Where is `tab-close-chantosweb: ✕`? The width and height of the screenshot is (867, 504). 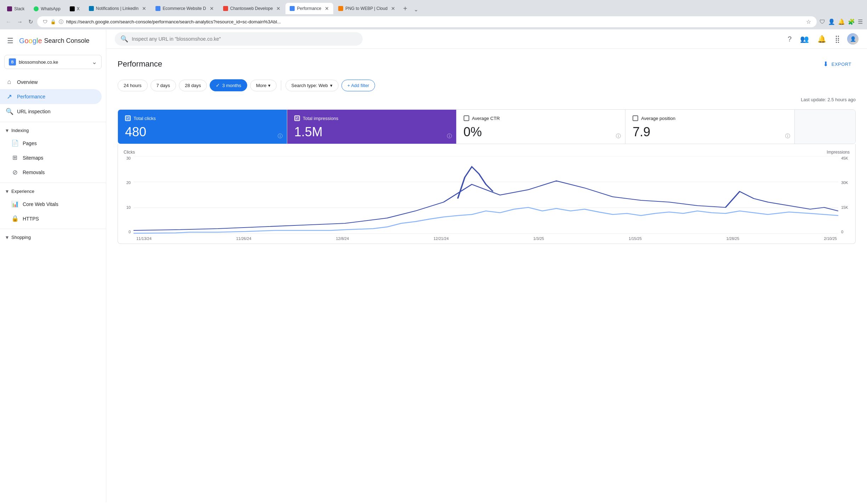 tab-close-chantosweb: ✕ is located at coordinates (278, 8).